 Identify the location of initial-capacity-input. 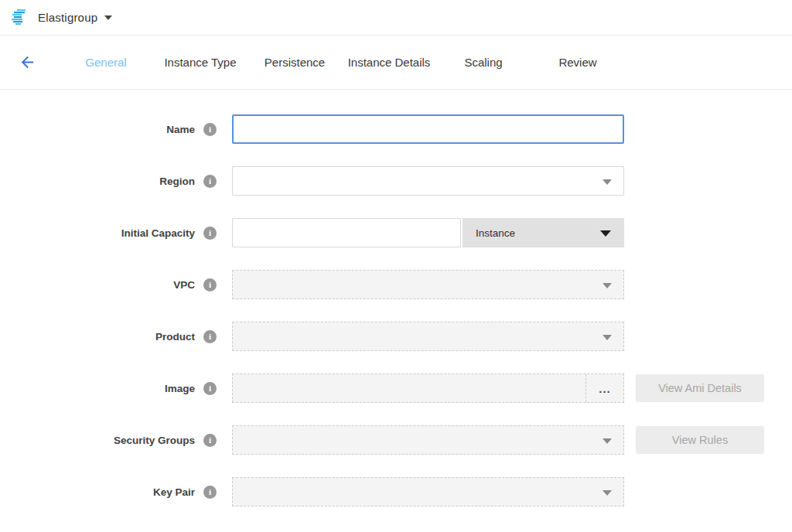
(346, 233).